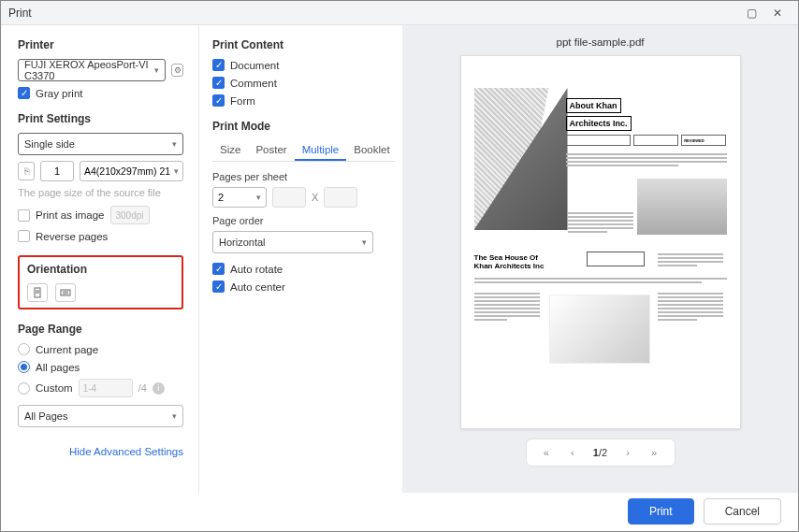 The height and width of the screenshot is (532, 799). Describe the element at coordinates (57, 171) in the screenshot. I see `copies-stepper: 1` at that location.